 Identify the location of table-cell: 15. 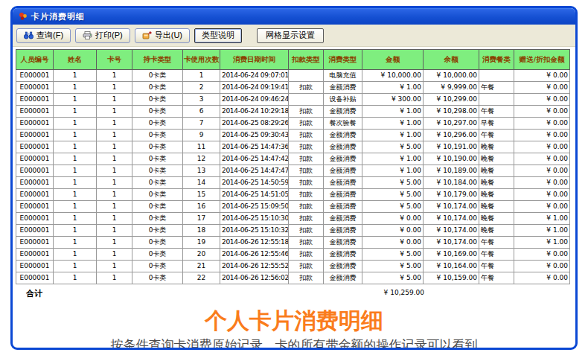
(202, 195).